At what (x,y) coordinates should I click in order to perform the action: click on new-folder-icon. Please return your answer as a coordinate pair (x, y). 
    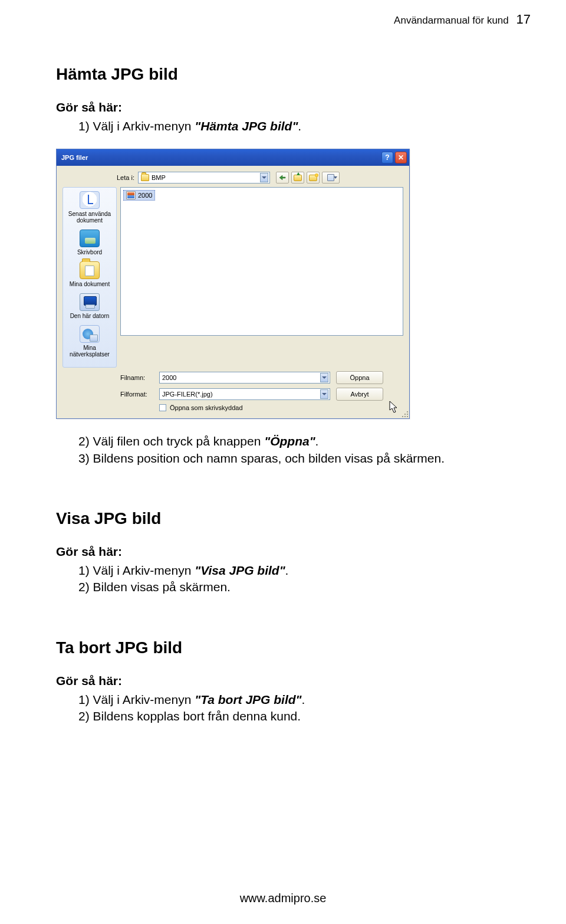
    Looking at the image, I should click on (313, 178).